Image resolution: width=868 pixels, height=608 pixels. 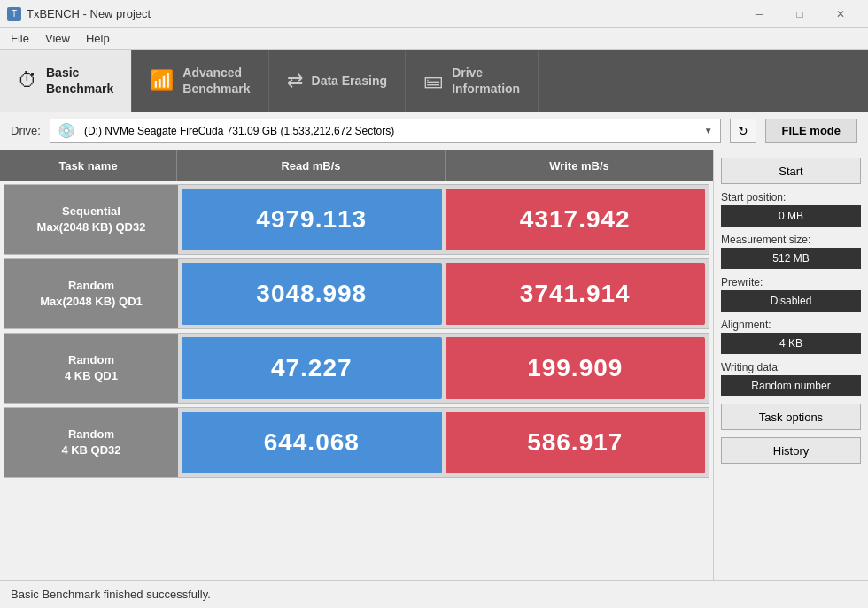 What do you see at coordinates (312, 294) in the screenshot?
I see `read-cell-1: 3048.998` at bounding box center [312, 294].